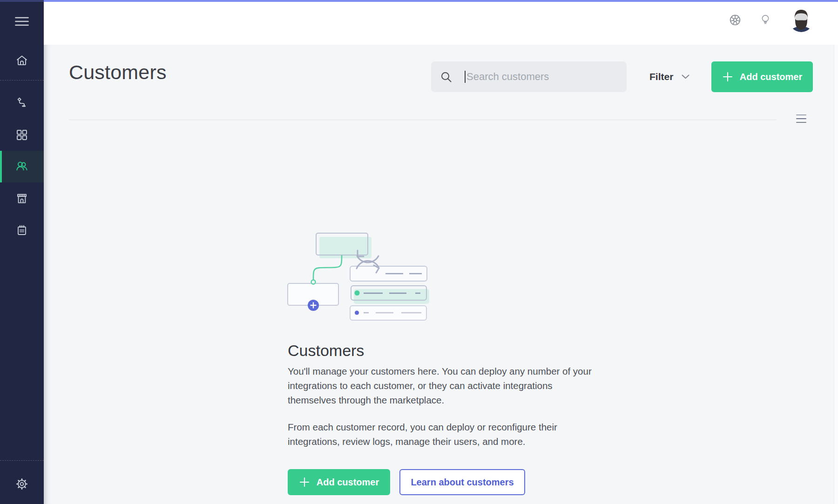 Image resolution: width=838 pixels, height=504 pixels. I want to click on home-icon, so click(22, 60).